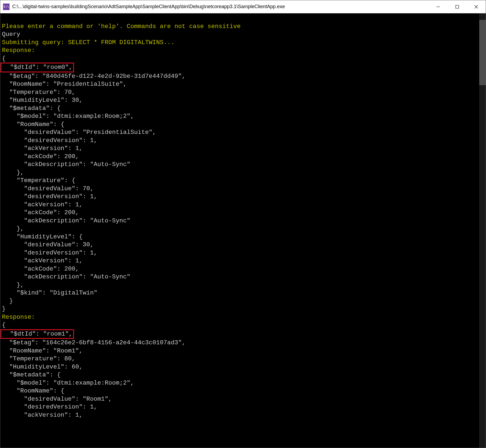  What do you see at coordinates (37, 67) in the screenshot?
I see `json-dtid-highlight: "$dtId": "room0",` at bounding box center [37, 67].